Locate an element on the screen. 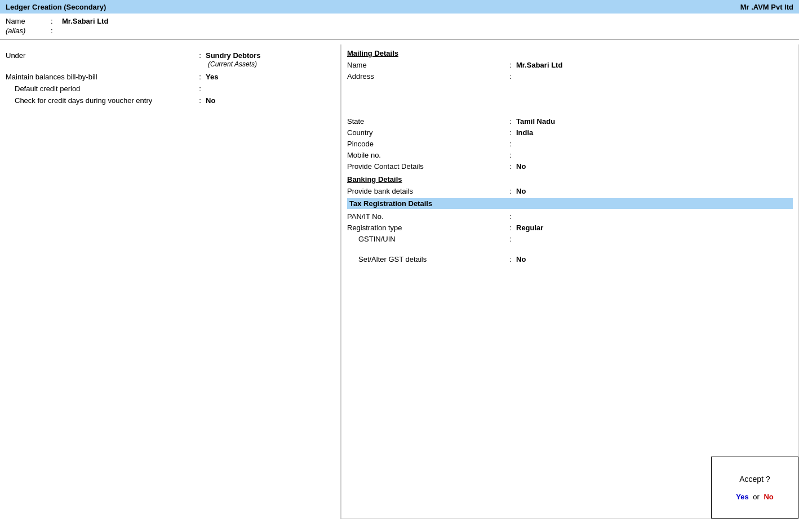  under-colon: : is located at coordinates (200, 55).